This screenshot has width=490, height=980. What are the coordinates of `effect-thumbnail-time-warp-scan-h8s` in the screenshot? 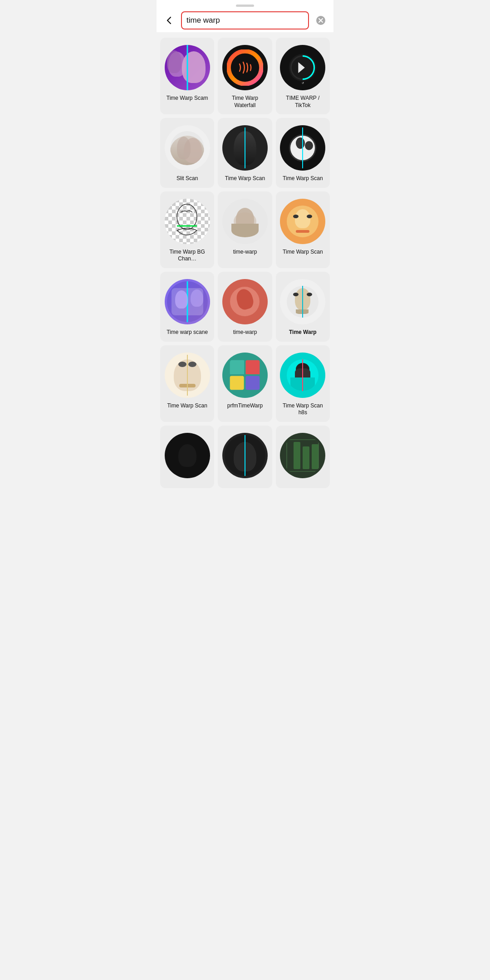 It's located at (303, 375).